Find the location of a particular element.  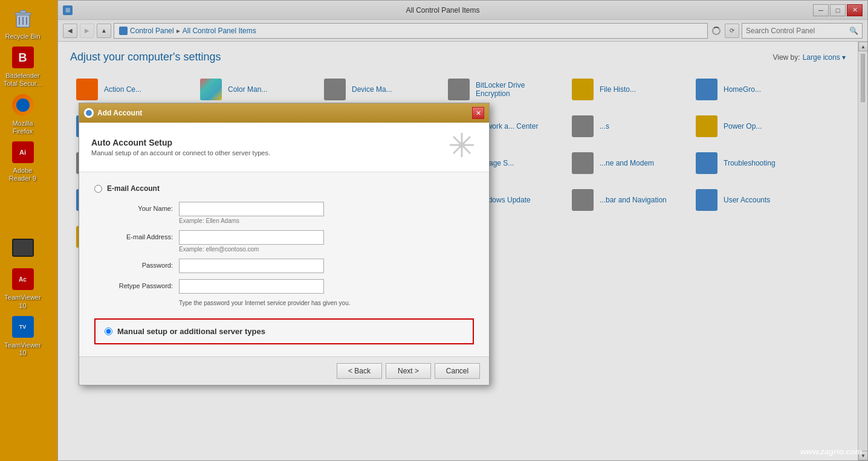

cancel-button: Cancel is located at coordinates (457, 371).